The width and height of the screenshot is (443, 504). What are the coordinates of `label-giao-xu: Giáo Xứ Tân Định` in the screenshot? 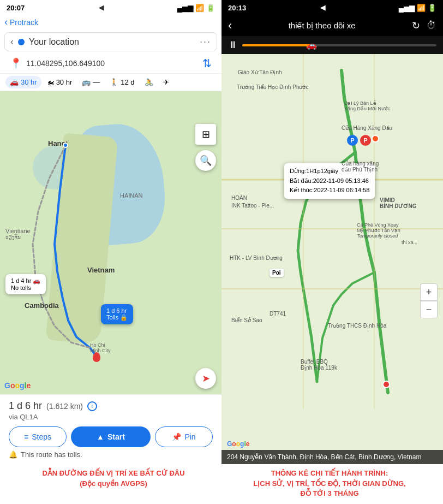 It's located at (260, 72).